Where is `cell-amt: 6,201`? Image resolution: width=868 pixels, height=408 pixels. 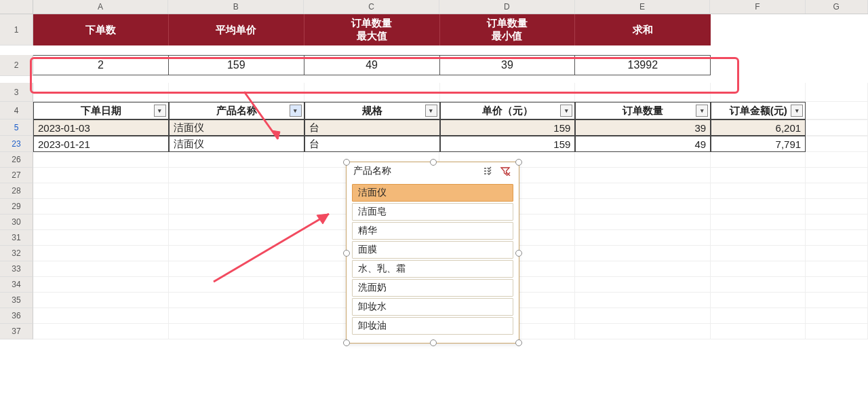 cell-amt: 6,201 is located at coordinates (758, 128).